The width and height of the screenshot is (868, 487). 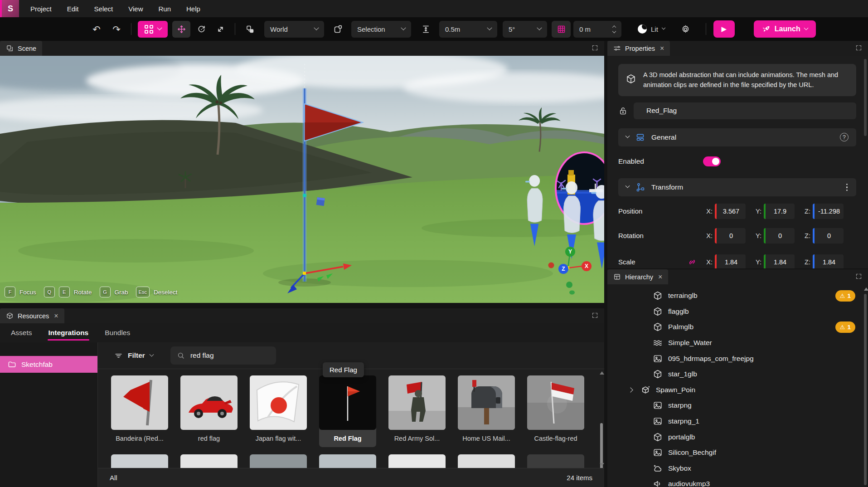 I want to click on space-dropdown: World, so click(x=294, y=29).